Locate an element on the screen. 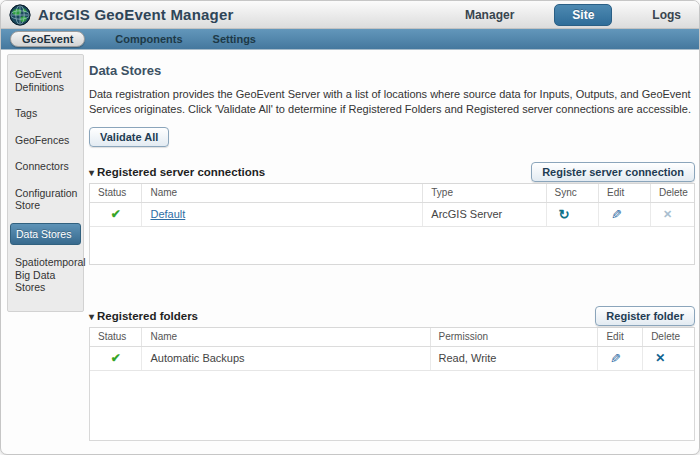 This screenshot has width=700, height=455. sidebar-item-configuration-store: Configuration Store is located at coordinates (46, 200).